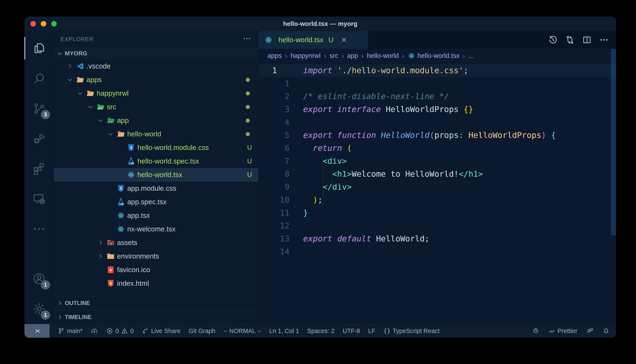 The height and width of the screenshot is (364, 636). Describe the element at coordinates (274, 122) in the screenshot. I see `line-number: 4` at that location.